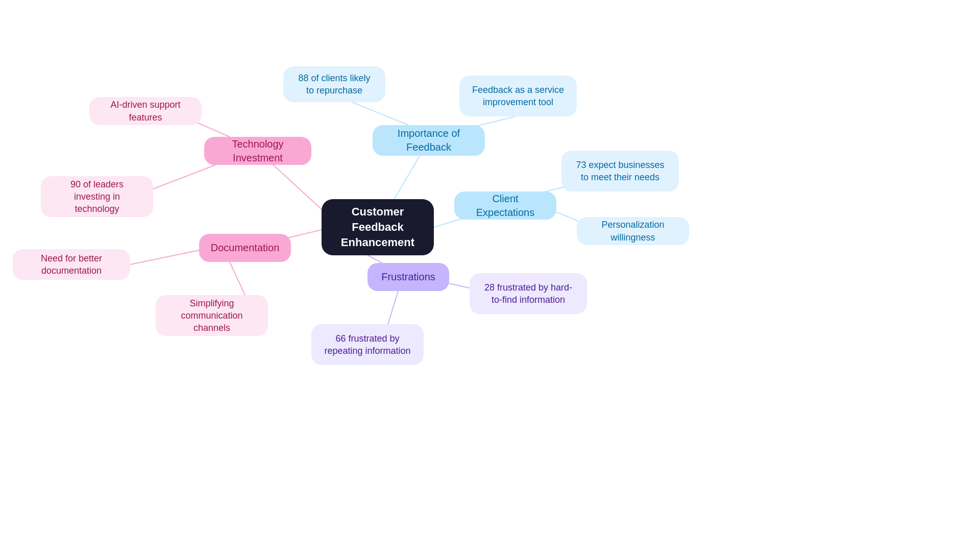 Image resolution: width=980 pixels, height=553 pixels. Describe the element at coordinates (378, 227) in the screenshot. I see `center-node: Customer Feedback Enhancement` at that location.